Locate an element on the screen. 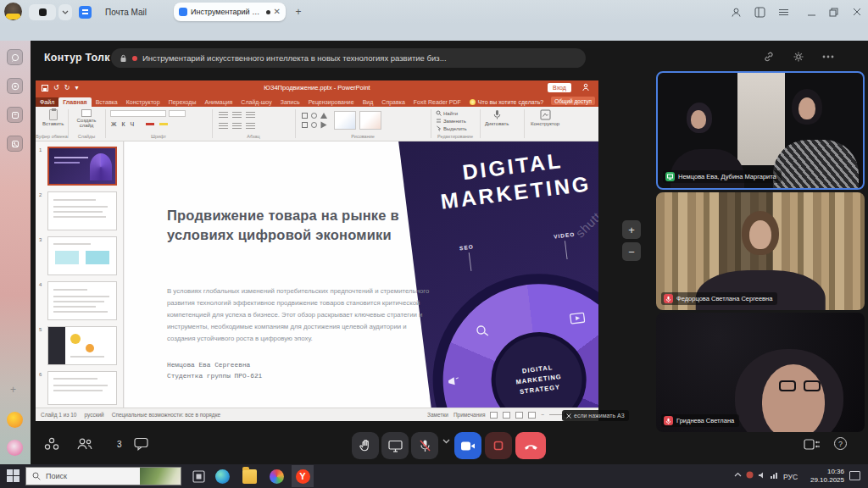 This screenshot has height=488, width=868. panels-icon is located at coordinates (760, 12).